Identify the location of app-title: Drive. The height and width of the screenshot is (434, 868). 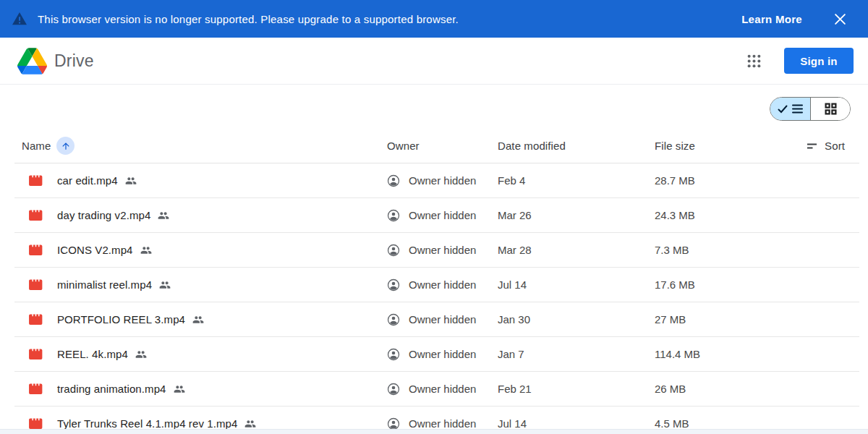
(74, 61).